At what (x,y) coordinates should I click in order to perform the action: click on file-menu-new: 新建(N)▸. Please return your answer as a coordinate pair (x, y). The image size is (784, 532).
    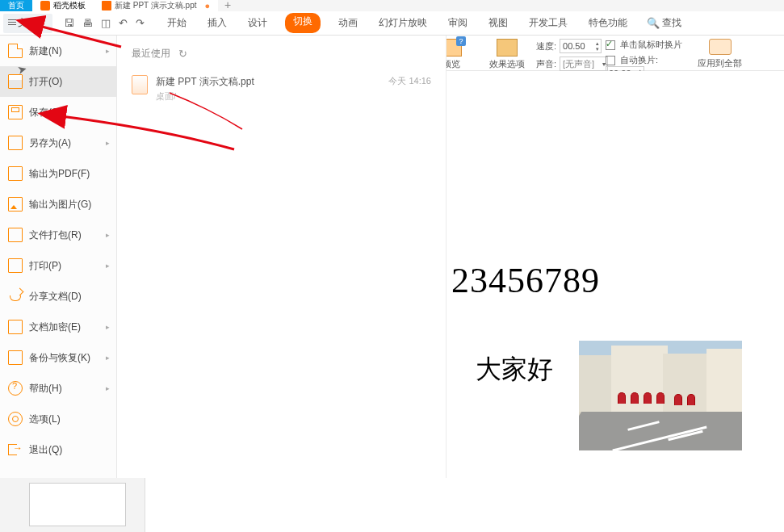
    Looking at the image, I should click on (58, 51).